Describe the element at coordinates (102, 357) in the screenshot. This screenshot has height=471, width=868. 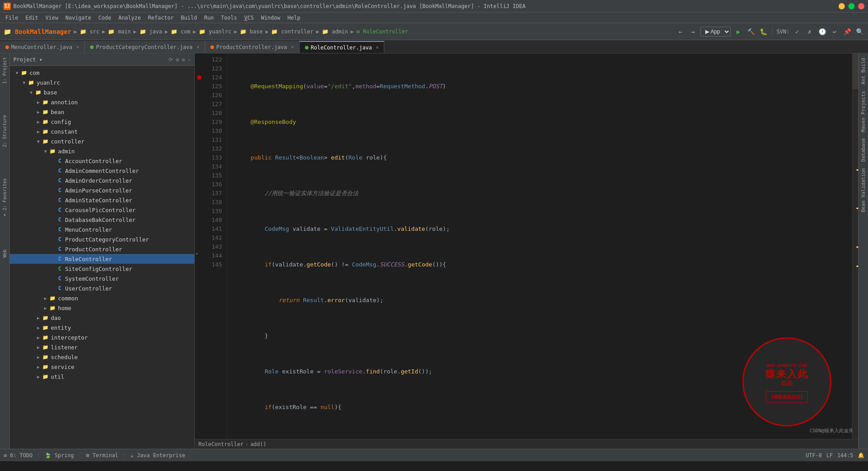
I see `tree-schedule: ▶ 📁 schedule` at that location.